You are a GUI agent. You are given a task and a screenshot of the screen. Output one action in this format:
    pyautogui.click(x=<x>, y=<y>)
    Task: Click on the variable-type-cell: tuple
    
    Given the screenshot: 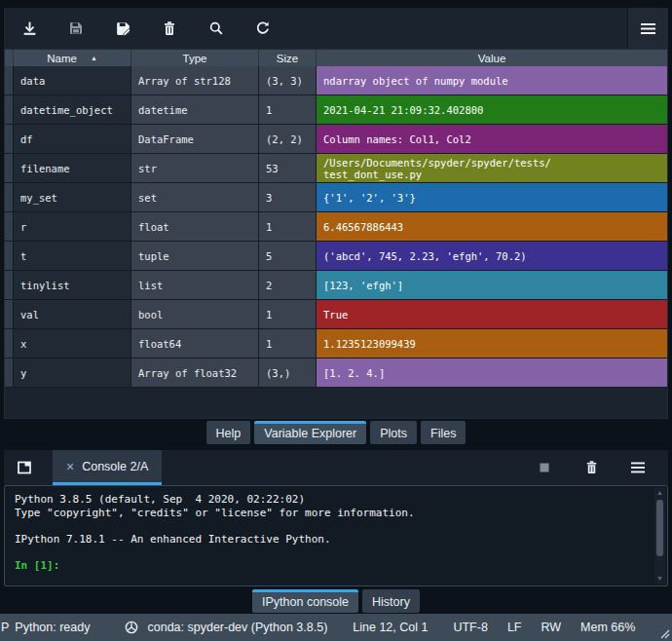 What is the action you would take?
    pyautogui.click(x=195, y=255)
    